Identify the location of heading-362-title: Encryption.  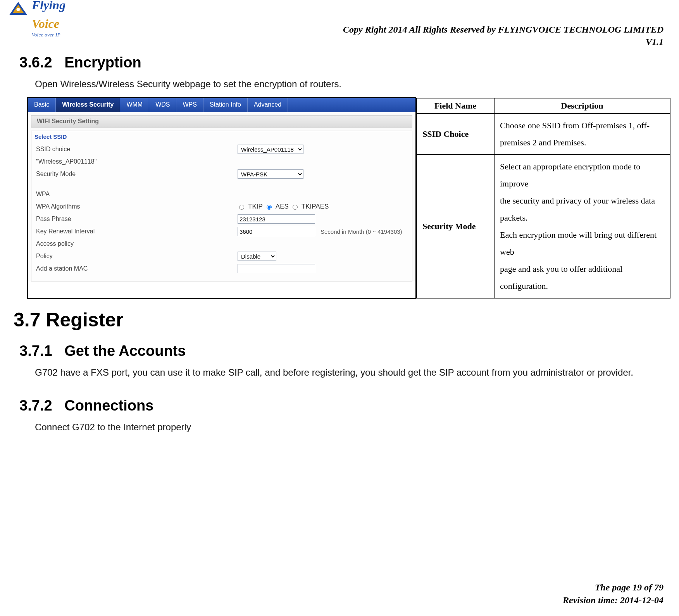
(103, 62).